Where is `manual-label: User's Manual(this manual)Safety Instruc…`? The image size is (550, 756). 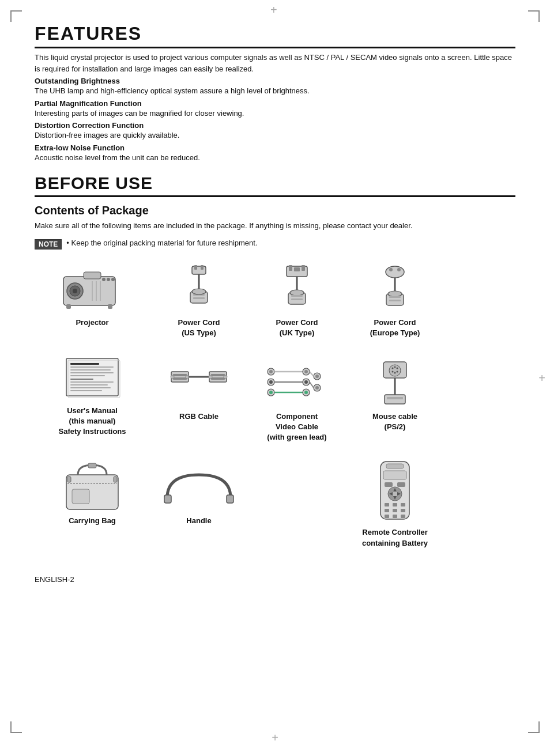
manual-label: User's Manual(this manual)Safety Instruc… is located at coordinates (92, 422).